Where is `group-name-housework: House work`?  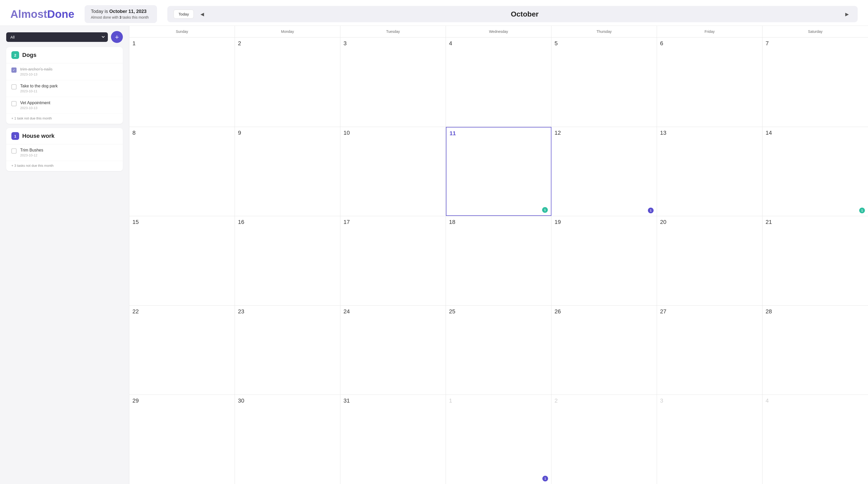
group-name-housework: House work is located at coordinates (38, 136).